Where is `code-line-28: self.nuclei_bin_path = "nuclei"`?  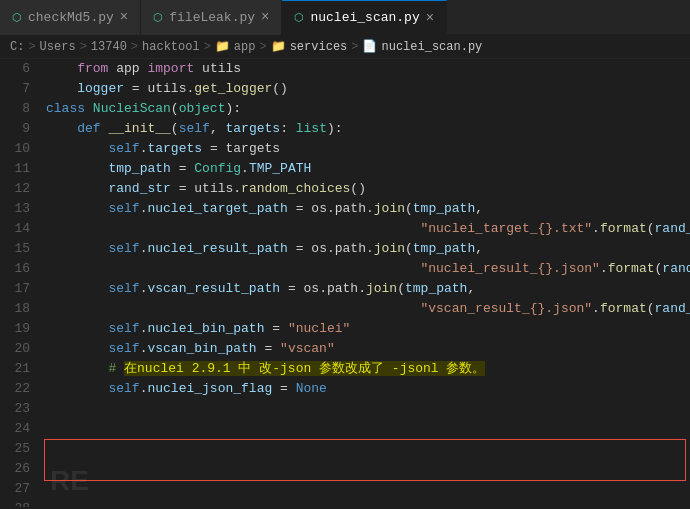 code-line-28: self.nuclei_bin_path = "nuclei" is located at coordinates (368, 329).